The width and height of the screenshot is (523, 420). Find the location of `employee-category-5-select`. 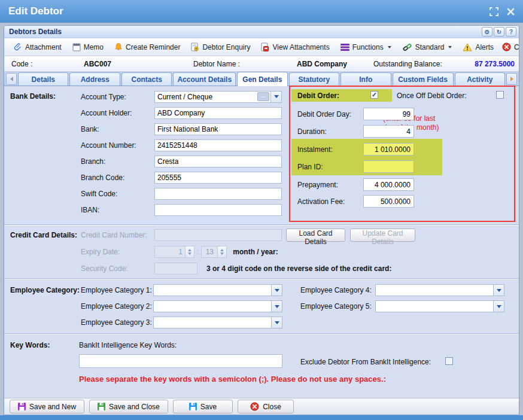

employee-category-5-select is located at coordinates (440, 306).